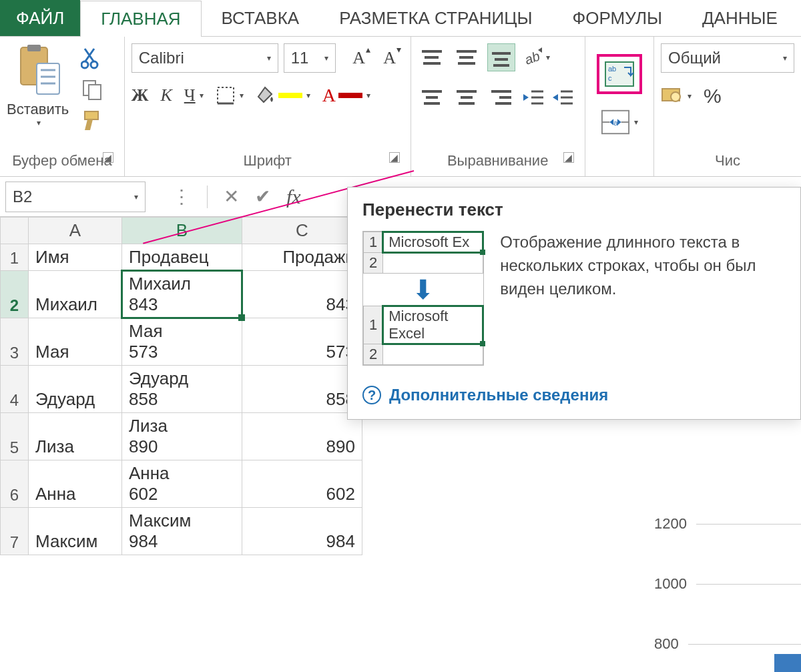 This screenshot has height=672, width=801. Describe the element at coordinates (182, 436) in the screenshot. I see `cell-B5: Лиза 890` at that location.